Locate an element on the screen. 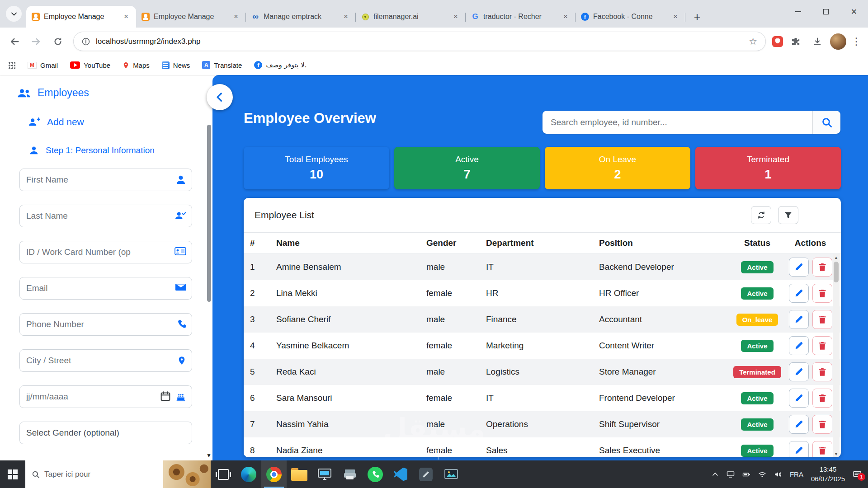 This screenshot has height=488, width=868. sidebar-scroll-down-icon is located at coordinates (209, 455).